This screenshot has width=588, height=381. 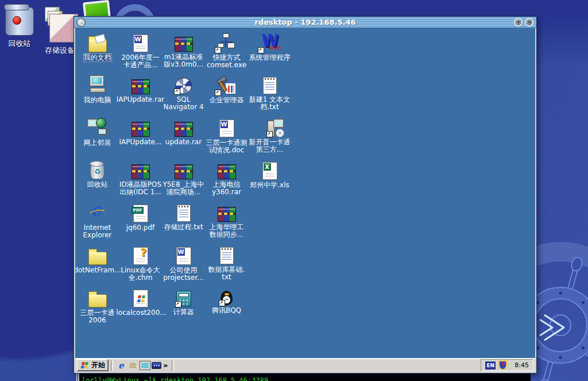 I want to click on desktop-icon: m1液晶标准版v3.0m0..., so click(x=184, y=54).